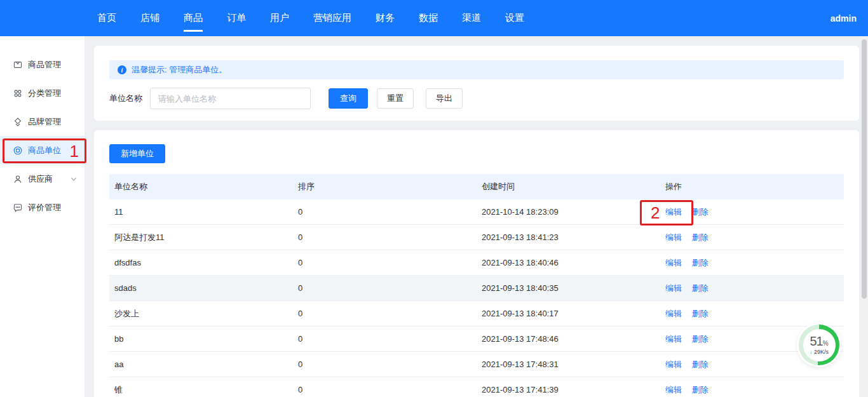 This screenshot has width=868, height=397. I want to click on top-nav: 首页 店铺 商品 订单 用户 营销应用 财务 数据 渠道 设置, so click(434, 18).